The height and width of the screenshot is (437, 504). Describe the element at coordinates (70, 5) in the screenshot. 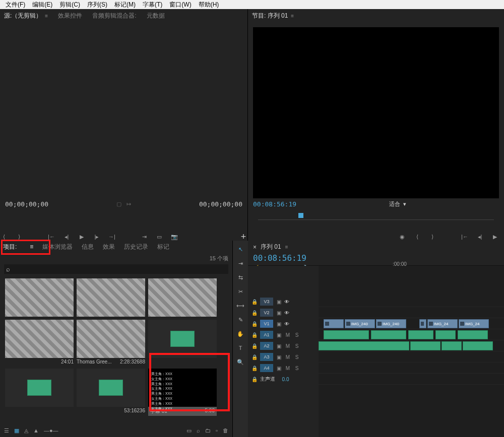

I see `menu-clip: 剪辑(C)` at that location.